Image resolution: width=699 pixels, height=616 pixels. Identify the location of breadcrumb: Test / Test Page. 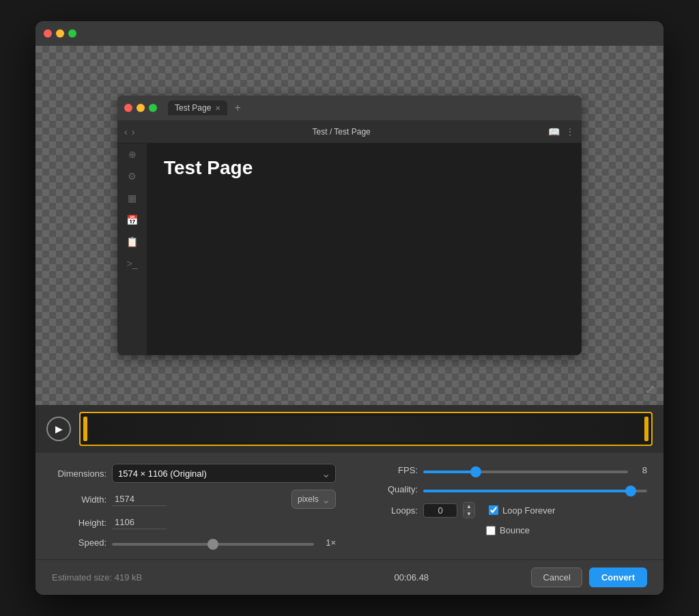
(341, 132).